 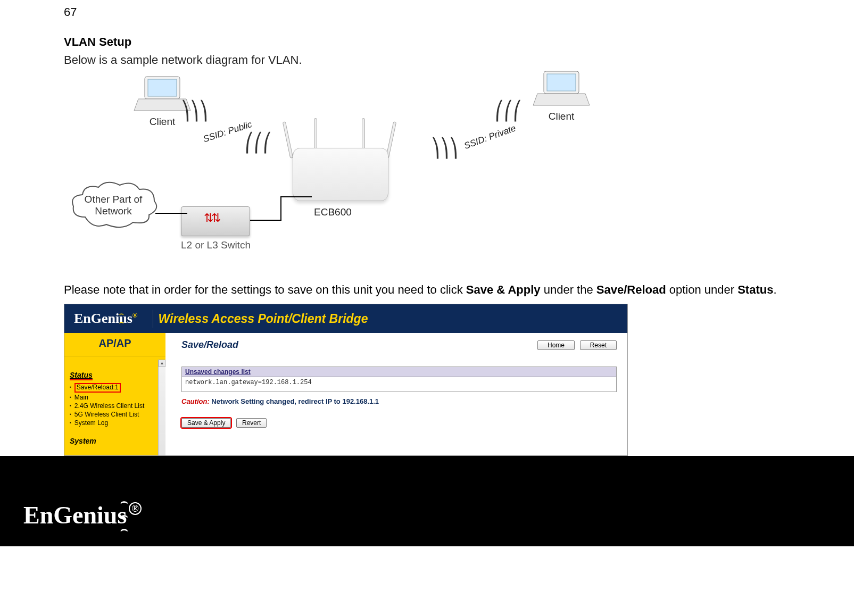 What do you see at coordinates (561, 95) in the screenshot?
I see `client-right-icon: Client` at bounding box center [561, 95].